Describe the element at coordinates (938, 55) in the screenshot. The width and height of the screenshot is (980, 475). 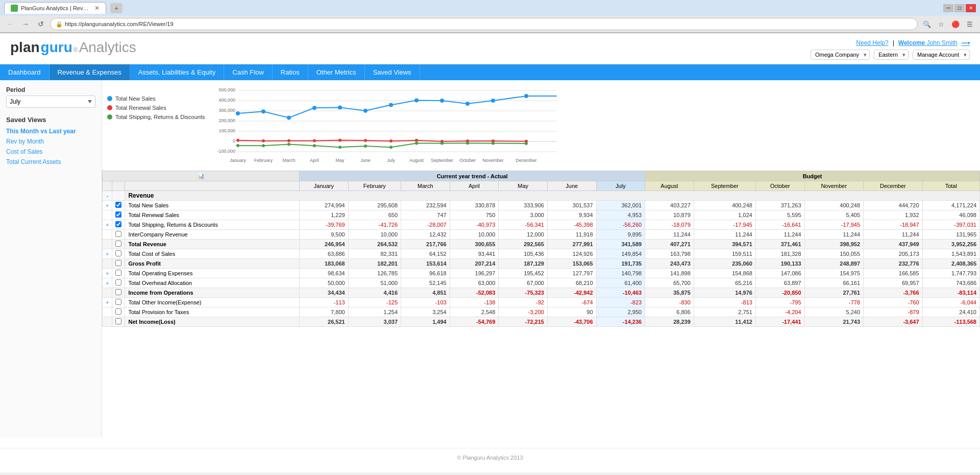
I see `manage-account-label: Manage Account` at that location.